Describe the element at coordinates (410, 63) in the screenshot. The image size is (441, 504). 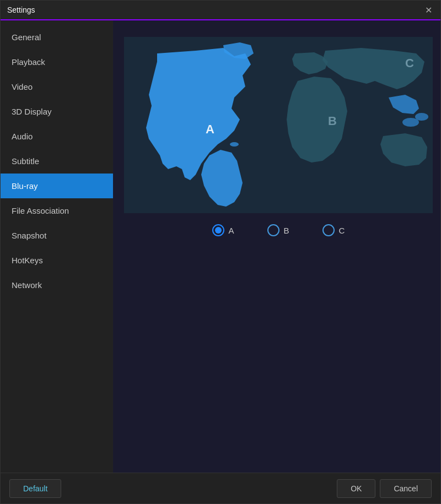
I see `svg-text: C` at that location.